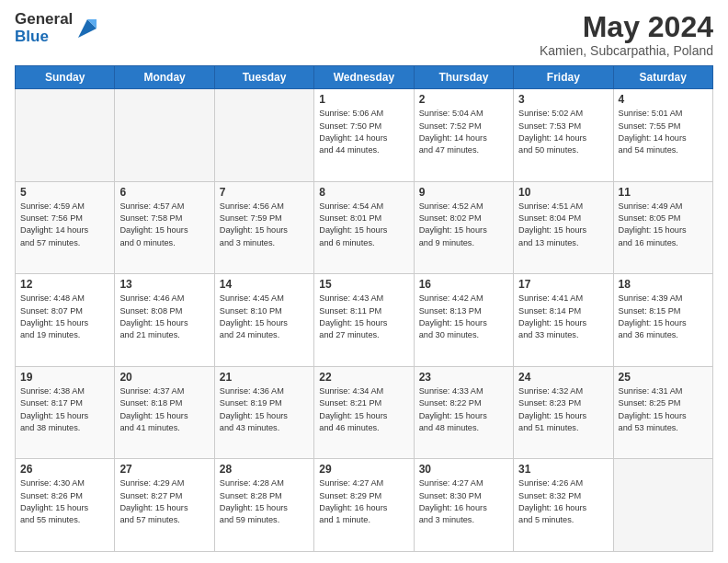 The image size is (728, 563). Describe the element at coordinates (463, 506) in the screenshot. I see `calendar-cell: 30Sunrise: 4:27 AM Sunset: 8:30 PM Dayli…` at that location.